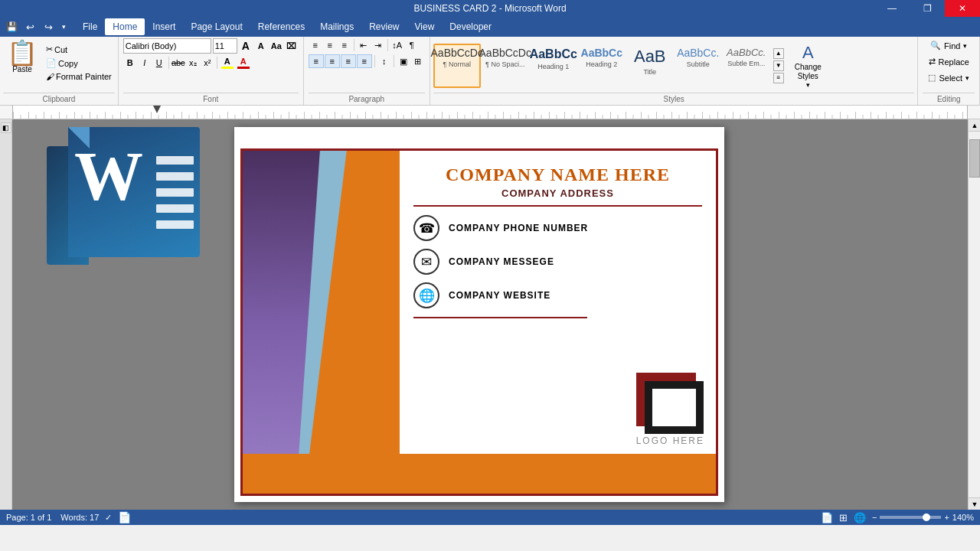 Image resolution: width=980 pixels, height=551 pixels. What do you see at coordinates (68, 64) in the screenshot?
I see `copy-label: Copy` at bounding box center [68, 64].